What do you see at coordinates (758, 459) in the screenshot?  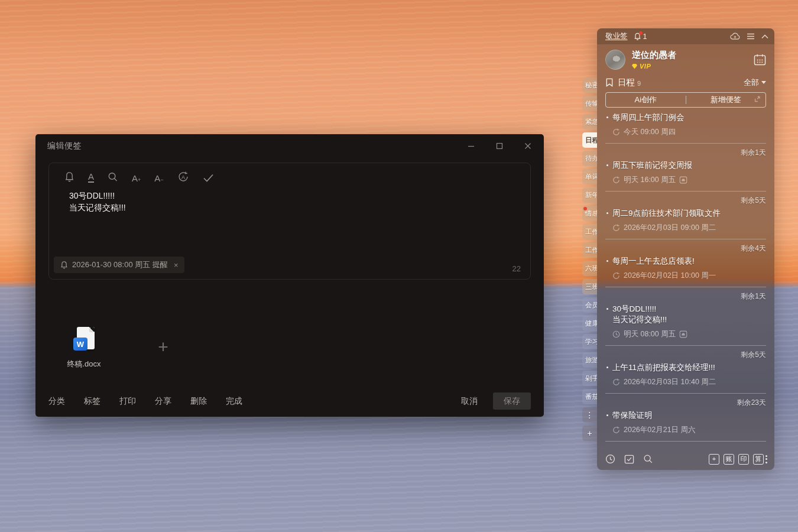 I see `footer-box-算: 算` at bounding box center [758, 459].